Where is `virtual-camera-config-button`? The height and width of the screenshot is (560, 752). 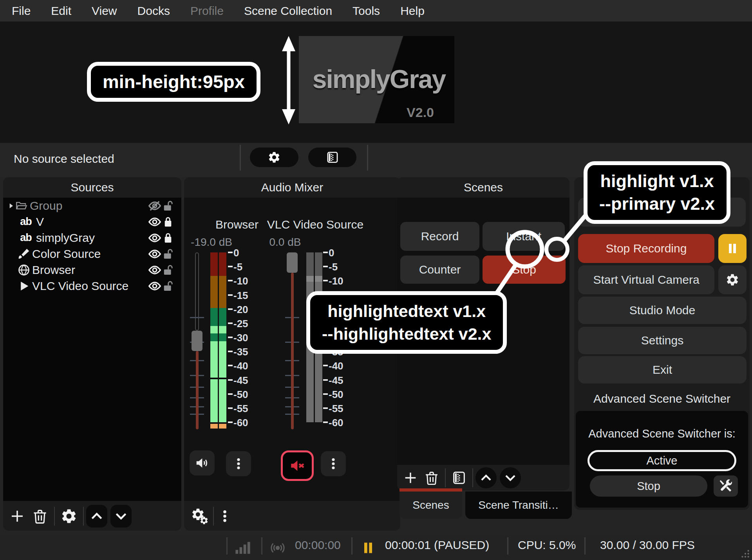 virtual-camera-config-button is located at coordinates (732, 280).